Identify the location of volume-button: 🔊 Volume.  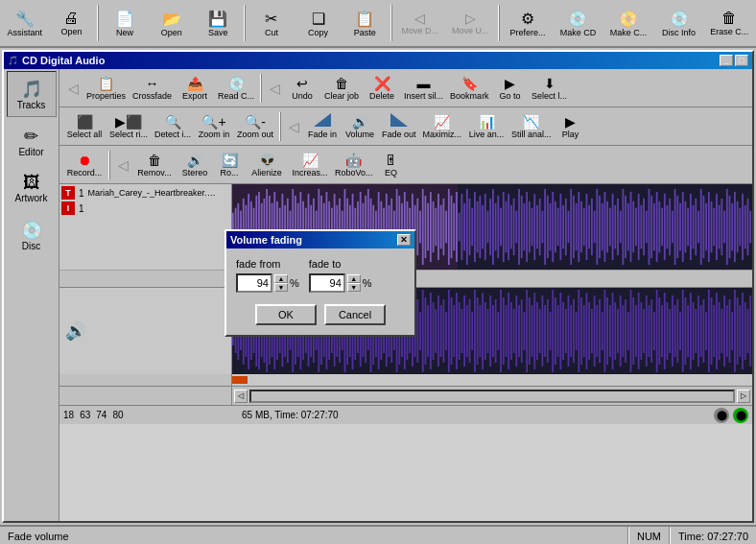
(360, 127).